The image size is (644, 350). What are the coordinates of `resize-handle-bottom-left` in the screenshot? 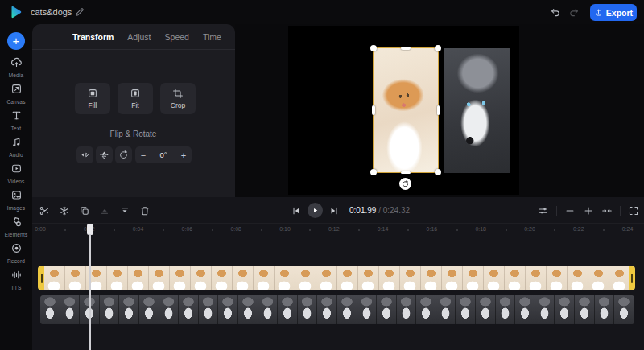 It's located at (374, 172).